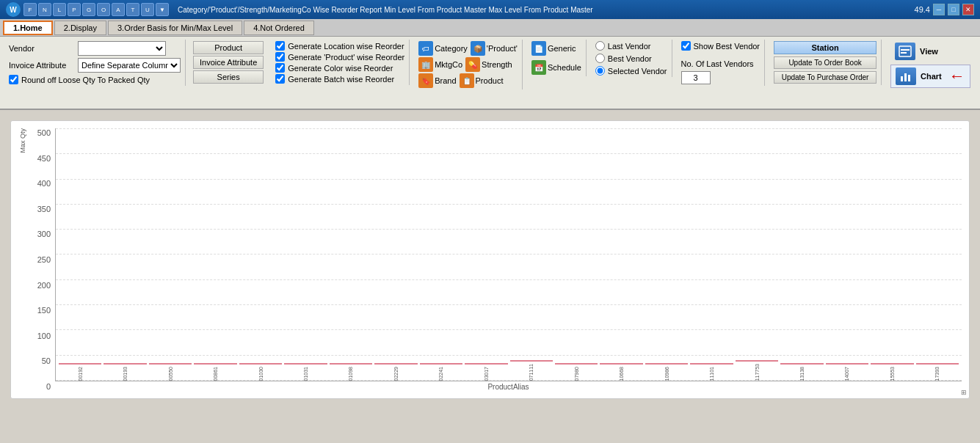 The width and height of the screenshot is (980, 443). Describe the element at coordinates (802, 374) in the screenshot. I see `bar-label: 13138` at that location.